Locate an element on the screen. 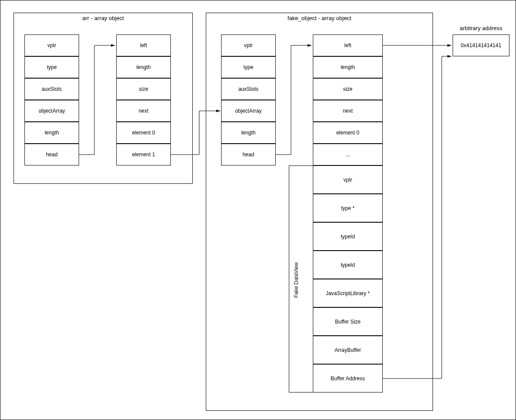 This screenshot has height=420, width=516. fake-dataview-label: Fake DataView is located at coordinates (296, 280).